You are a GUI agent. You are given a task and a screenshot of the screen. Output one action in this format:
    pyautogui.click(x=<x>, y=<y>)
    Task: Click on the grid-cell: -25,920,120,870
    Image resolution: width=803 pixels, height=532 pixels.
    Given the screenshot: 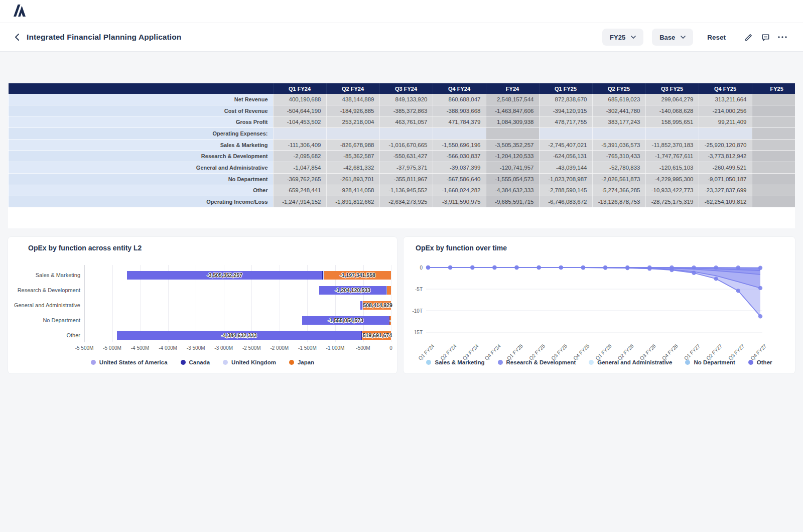 What is the action you would take?
    pyautogui.click(x=725, y=145)
    